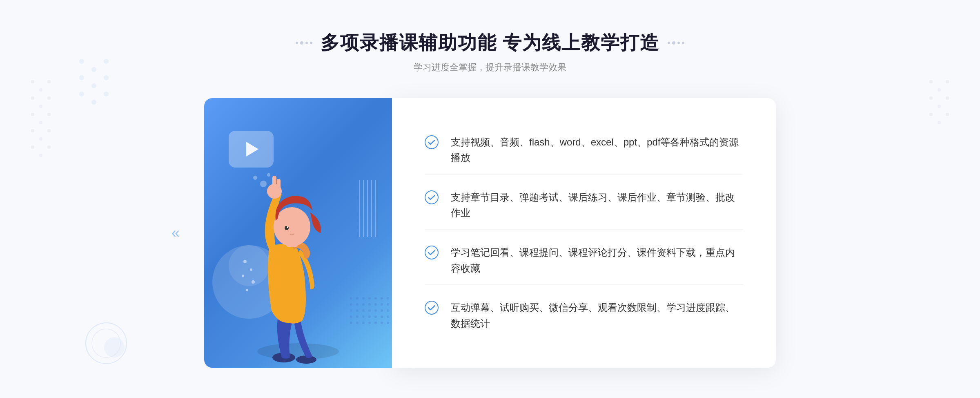  What do you see at coordinates (584, 315) in the screenshot?
I see `feature-item-4: 互动弹幕、试听购买、微信分享、观看次数限制、学习进度跟踪、数据统计` at bounding box center [584, 315].